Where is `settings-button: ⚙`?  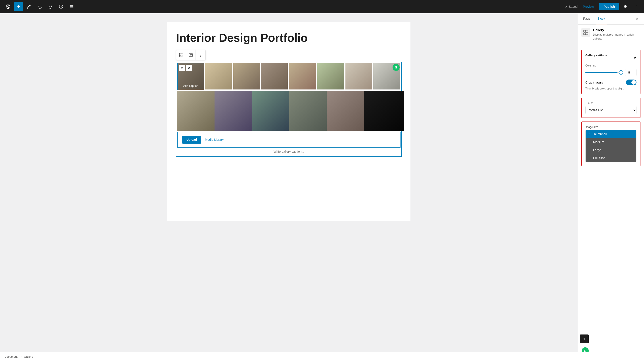
settings-button: ⚙ is located at coordinates (626, 6).